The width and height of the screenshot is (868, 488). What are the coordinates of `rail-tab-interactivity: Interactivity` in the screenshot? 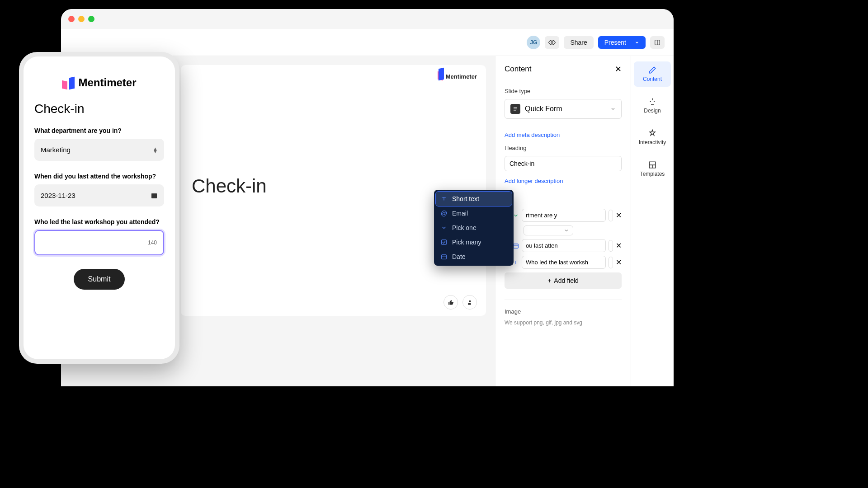 It's located at (652, 137).